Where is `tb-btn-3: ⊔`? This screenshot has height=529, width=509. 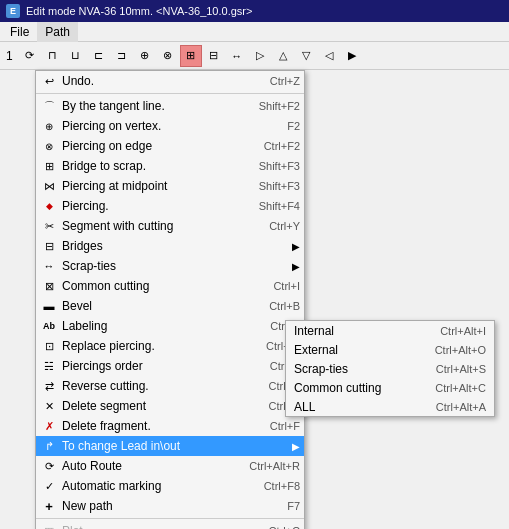 tb-btn-3: ⊔ is located at coordinates (76, 56).